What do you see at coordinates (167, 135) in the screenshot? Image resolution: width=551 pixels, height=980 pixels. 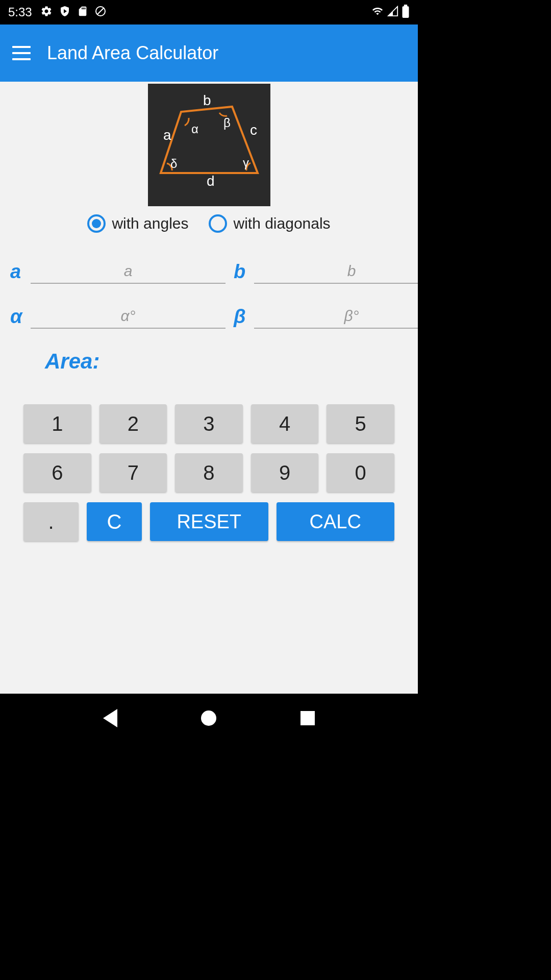 I see `svg-text: a` at bounding box center [167, 135].